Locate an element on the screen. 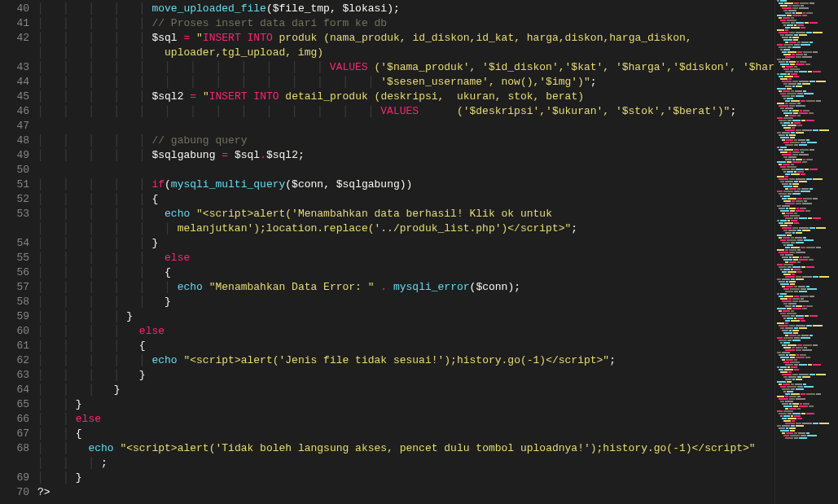 The width and height of the screenshot is (838, 504). code-line: │ │ │ │ │ │ echo "Menambahkan Data Error… is located at coordinates (438, 287).